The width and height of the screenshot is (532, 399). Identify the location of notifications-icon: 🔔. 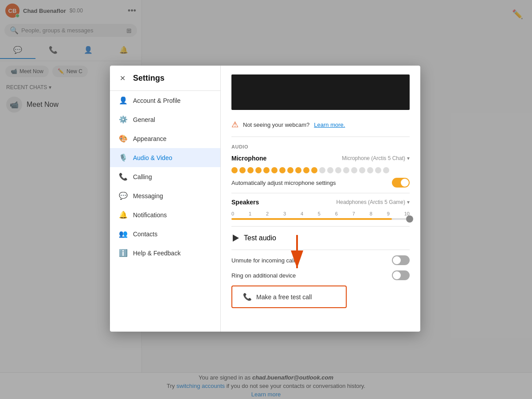
(123, 215).